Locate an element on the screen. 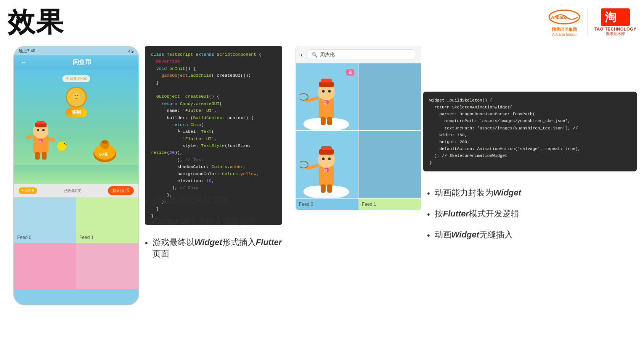 This screenshot has width=644, height=360. tao-tech-cn-text: 淘系技术部 is located at coordinates (615, 34).